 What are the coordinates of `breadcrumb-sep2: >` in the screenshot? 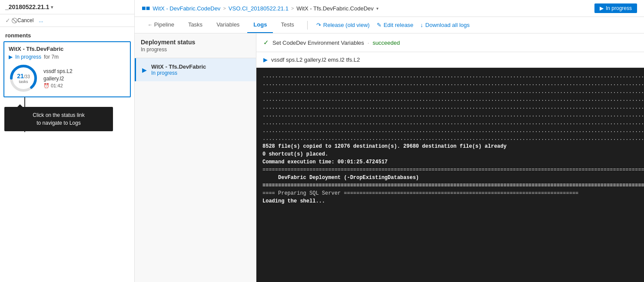 It's located at (292, 8).